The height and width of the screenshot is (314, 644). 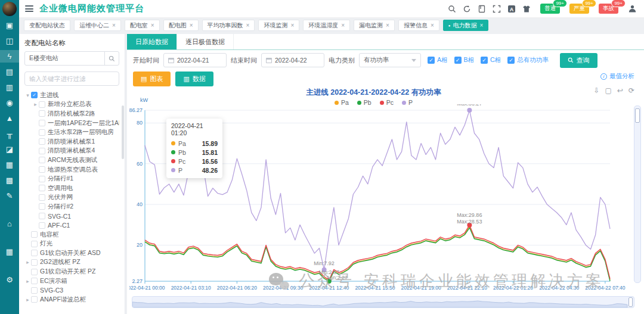 What do you see at coordinates (550, 8) in the screenshot?
I see `alarm-badge: 普通99+` at bounding box center [550, 8].